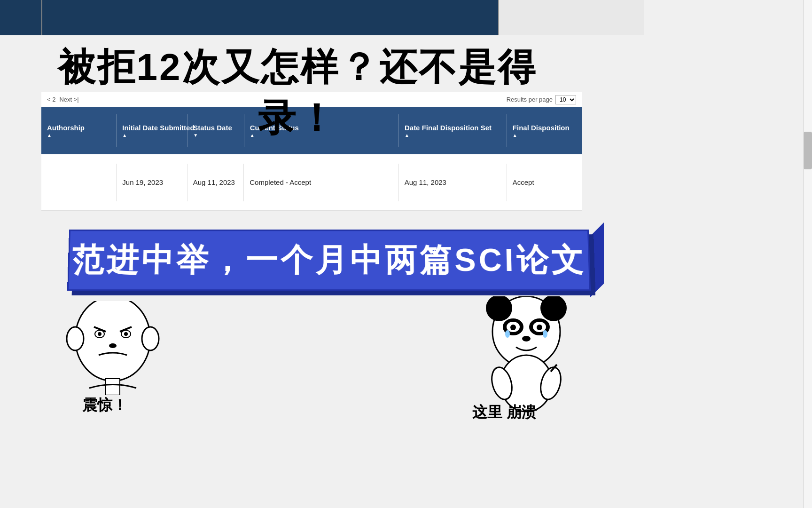 The height and width of the screenshot is (508, 812). Describe the element at coordinates (321, 183) in the screenshot. I see `td-current-status: Completed - Accept` at that location.